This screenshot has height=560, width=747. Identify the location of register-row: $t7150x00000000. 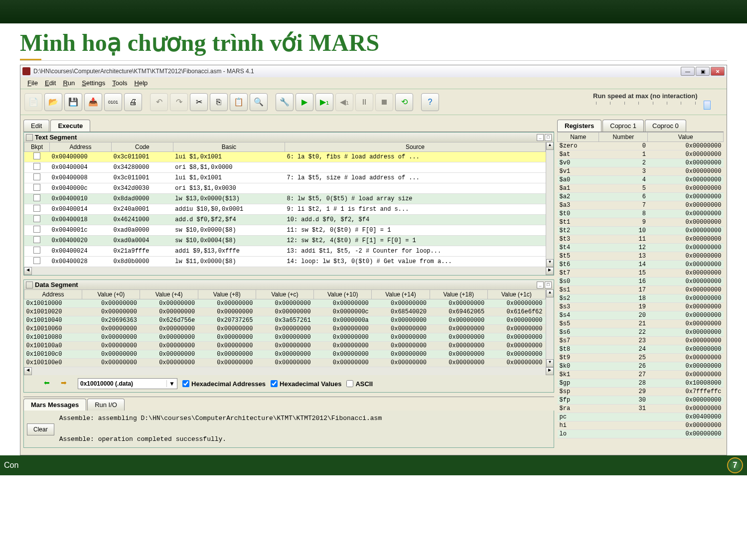
(641, 273).